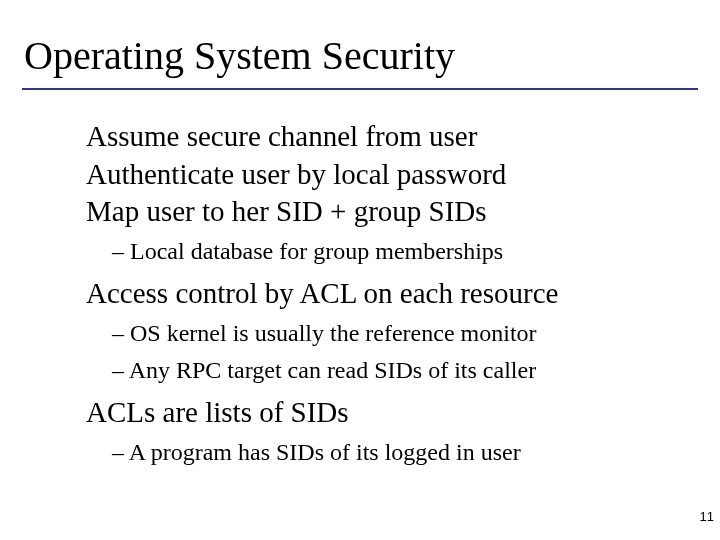 The width and height of the screenshot is (720, 540). I want to click on bullet-4-sub-1: – OS kernel is usually the reference mon…, so click(399, 333).